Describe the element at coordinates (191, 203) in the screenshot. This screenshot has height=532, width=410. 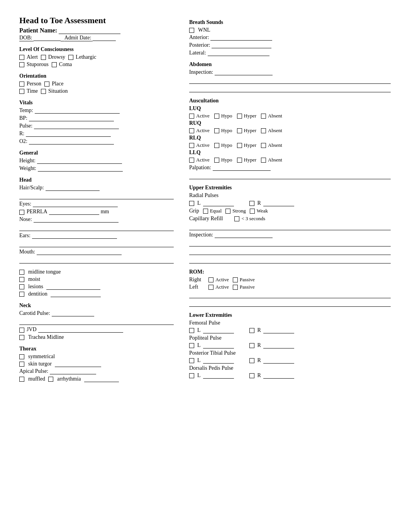
I see `cb-radial-l` at that location.